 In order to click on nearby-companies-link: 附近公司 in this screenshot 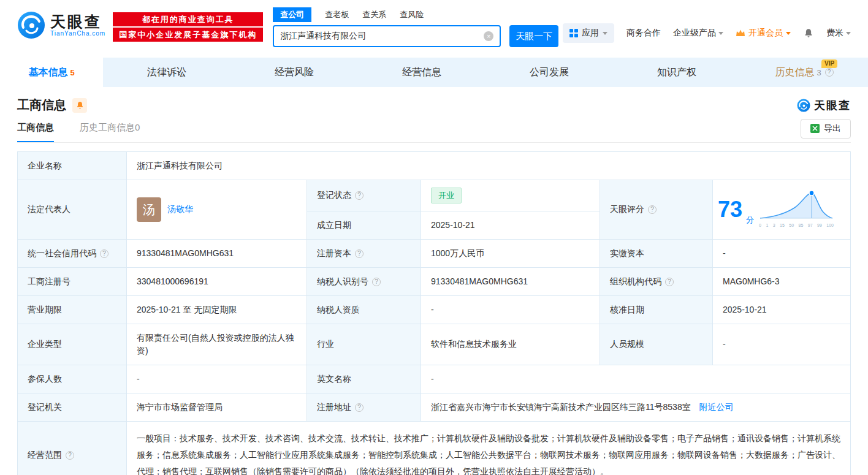, I will do `click(717, 407)`.